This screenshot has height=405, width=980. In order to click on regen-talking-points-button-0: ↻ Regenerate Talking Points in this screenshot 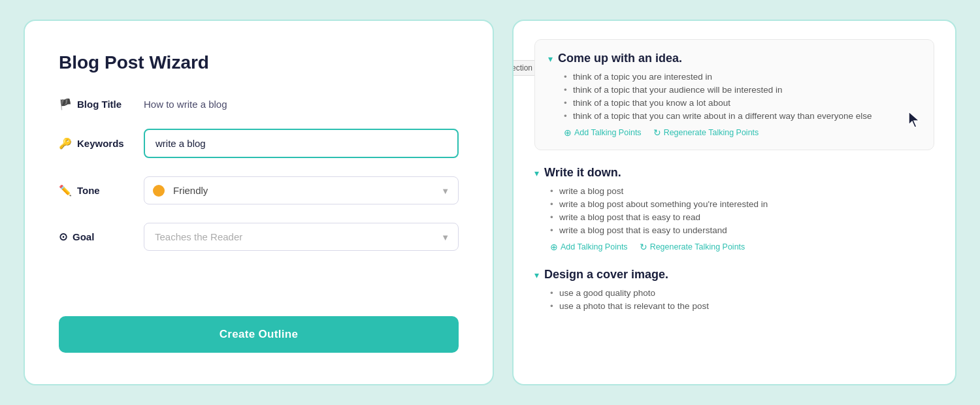, I will do `click(706, 133)`.